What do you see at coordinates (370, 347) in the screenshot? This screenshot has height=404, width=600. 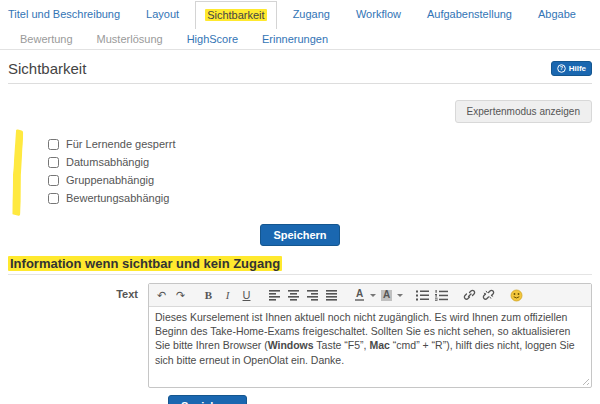 I see `richtext-content-area: Dieses Kurselement ist Ihnen aktuell noc…` at bounding box center [370, 347].